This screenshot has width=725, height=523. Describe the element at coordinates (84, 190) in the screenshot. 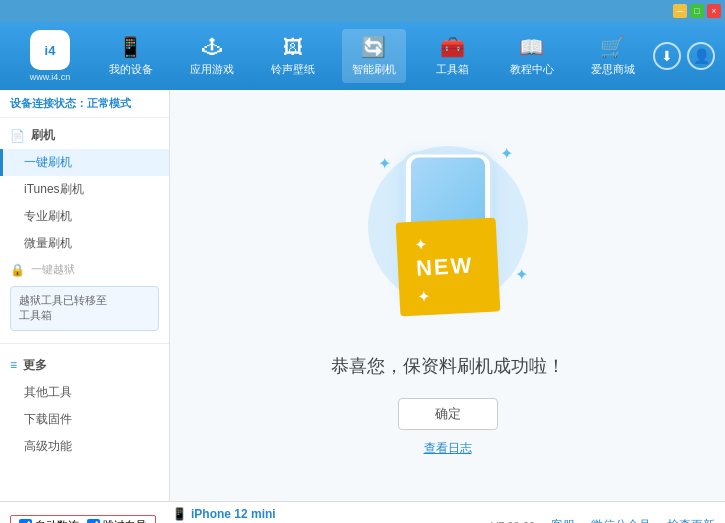

I see `sidebar-item-itunes-flash: iTunes刷机` at that location.